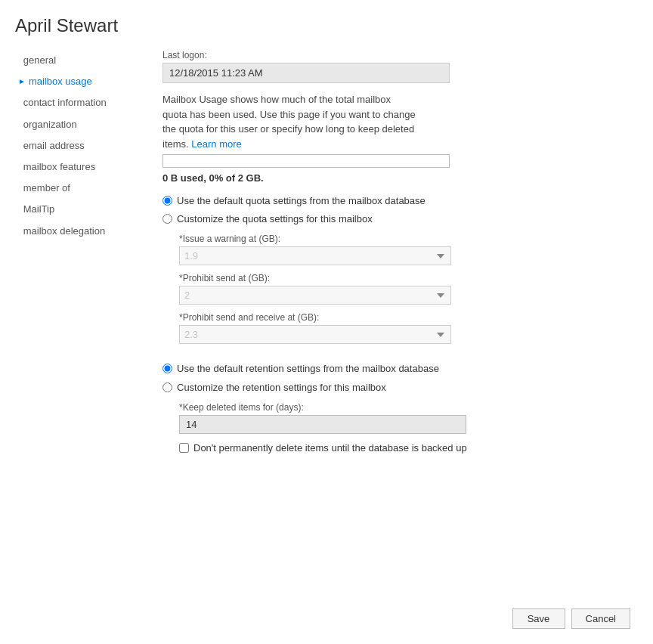 The width and height of the screenshot is (653, 644). I want to click on quota-default-radio-item: Use the default quota settings from the …, so click(396, 201).